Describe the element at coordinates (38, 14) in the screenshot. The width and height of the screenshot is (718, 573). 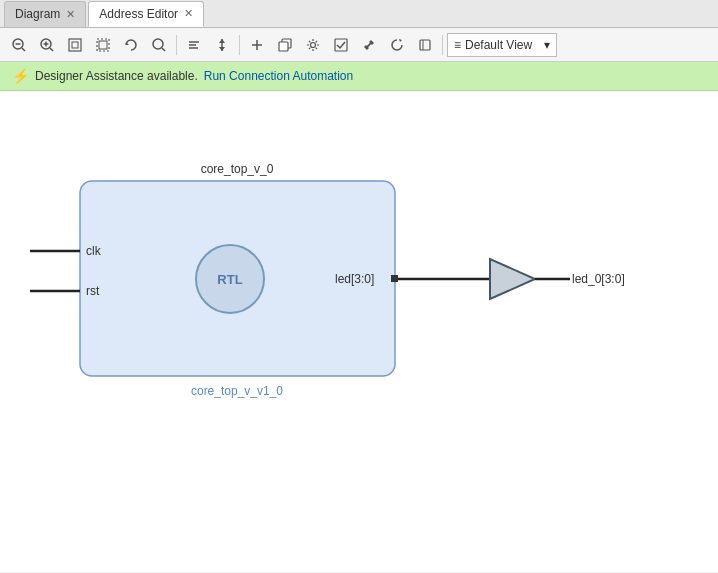
I see `tab-diagram-label: Diagram` at that location.